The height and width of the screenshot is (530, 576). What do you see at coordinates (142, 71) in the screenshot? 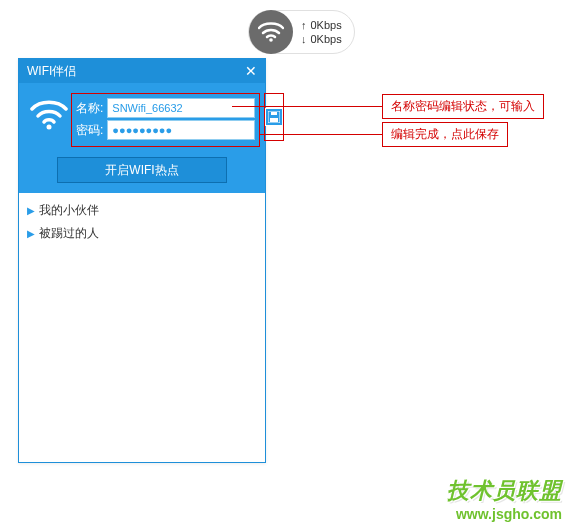
I see `titlebar: WIFI伴侣 ✕` at bounding box center [142, 71].